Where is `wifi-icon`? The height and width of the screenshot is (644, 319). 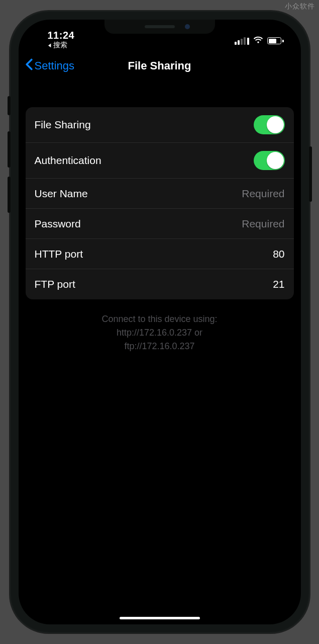 wifi-icon is located at coordinates (258, 41).